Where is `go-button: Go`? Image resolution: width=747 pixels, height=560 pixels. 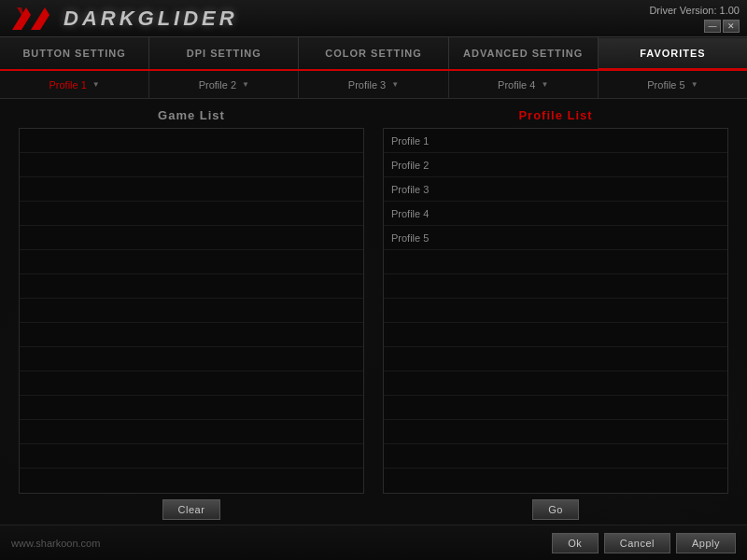 go-button: Go is located at coordinates (556, 510).